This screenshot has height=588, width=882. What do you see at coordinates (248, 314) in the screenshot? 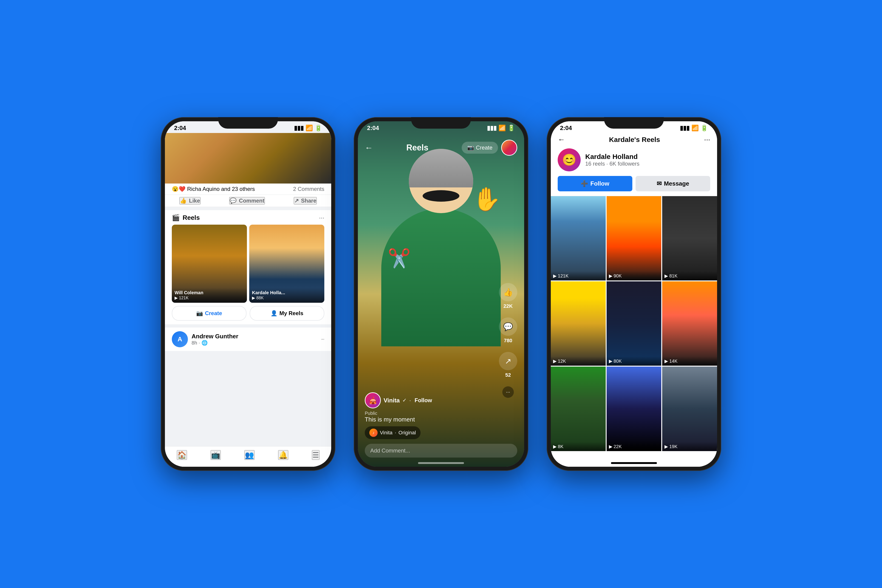
I see `reels-actions: 📷 Create 👤 My Reels` at bounding box center [248, 314].